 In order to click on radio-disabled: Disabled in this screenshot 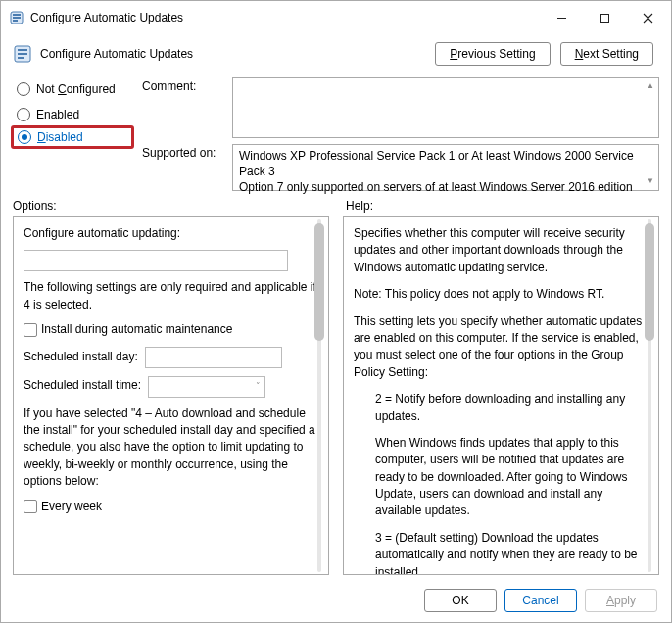, I will do `click(72, 137)`.